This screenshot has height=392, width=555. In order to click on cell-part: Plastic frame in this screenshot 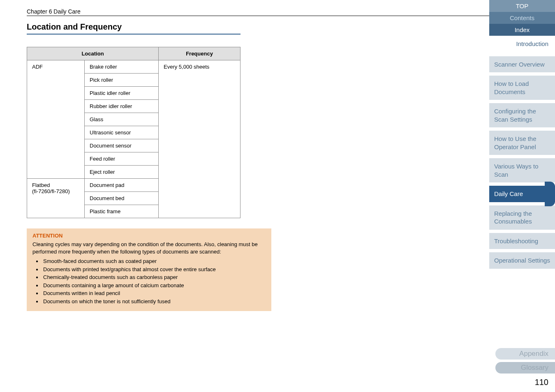, I will do `click(122, 212)`.